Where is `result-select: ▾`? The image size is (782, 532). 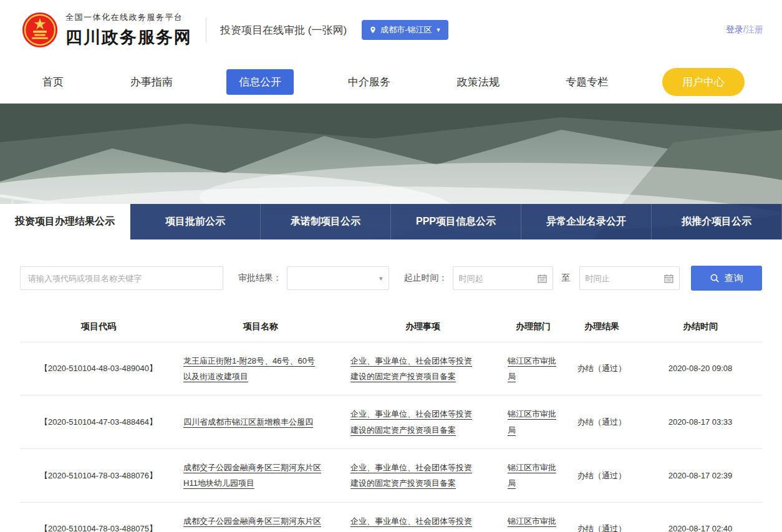
result-select: ▾ is located at coordinates (338, 278).